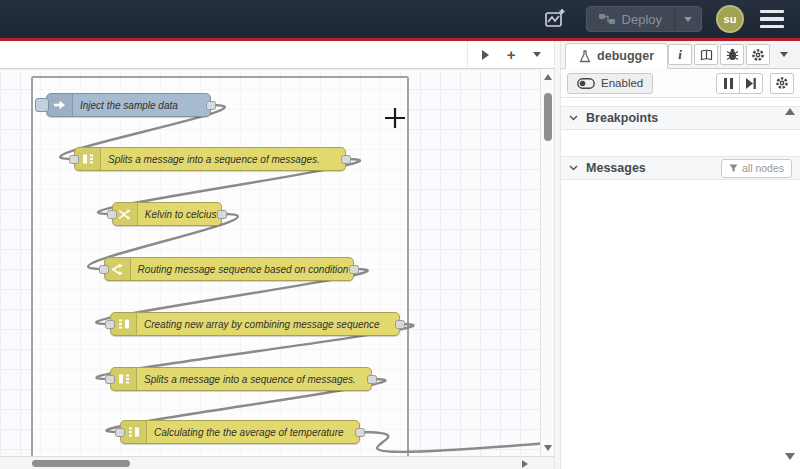 The image size is (800, 469). What do you see at coordinates (277, 55) in the screenshot?
I see `workspace-tabbar: +` at bounding box center [277, 55].